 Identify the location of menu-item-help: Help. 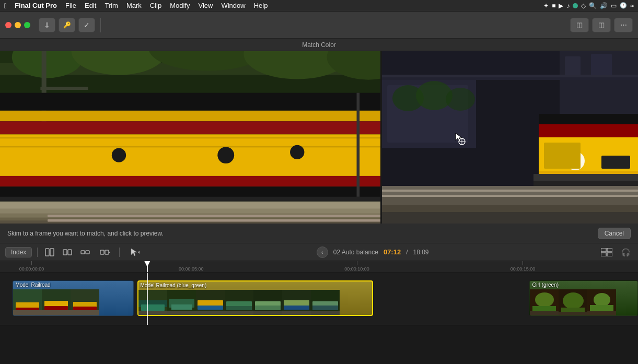
(261, 5).